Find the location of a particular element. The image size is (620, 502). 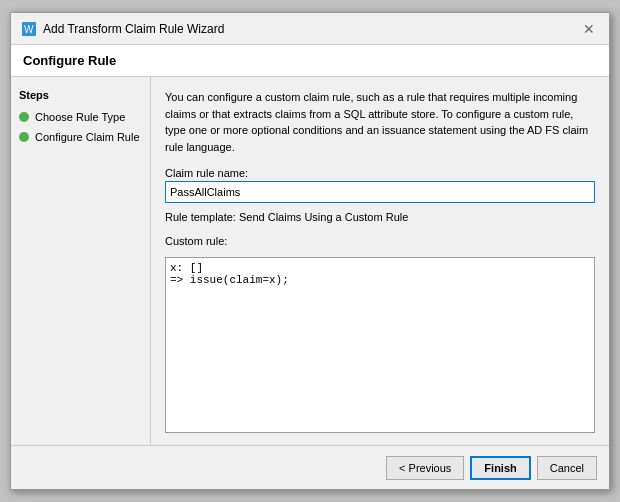

svg-text: W is located at coordinates (29, 30).